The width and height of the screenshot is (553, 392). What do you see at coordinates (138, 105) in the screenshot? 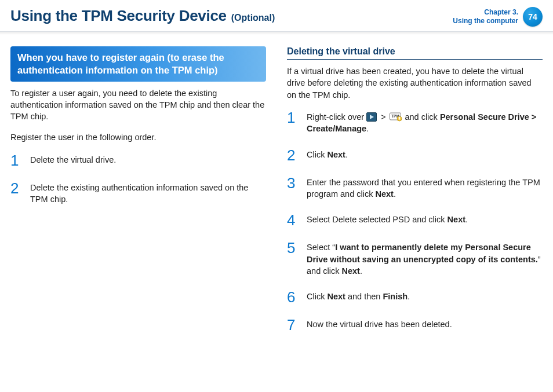
I see `left-paragraph-1: To register a user again, you need to de…` at bounding box center [138, 105].